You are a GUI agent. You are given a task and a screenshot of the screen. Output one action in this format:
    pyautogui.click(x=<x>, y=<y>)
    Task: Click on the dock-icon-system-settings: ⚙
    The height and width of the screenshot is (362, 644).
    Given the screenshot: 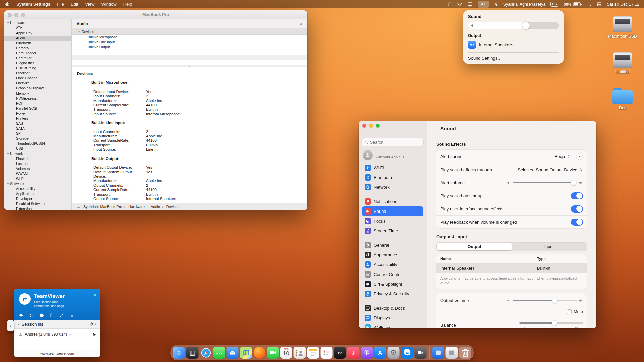 What is the action you would take?
    pyautogui.click(x=394, y=353)
    